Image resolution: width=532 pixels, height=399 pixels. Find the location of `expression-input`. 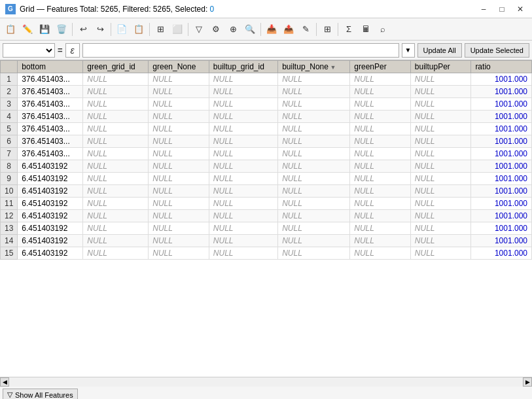

expression-input is located at coordinates (241, 50).